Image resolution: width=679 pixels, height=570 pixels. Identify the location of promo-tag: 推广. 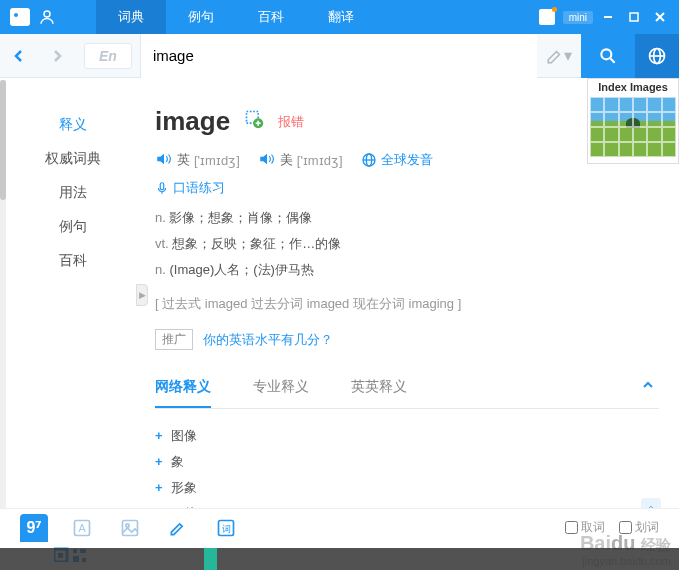
(174, 340).